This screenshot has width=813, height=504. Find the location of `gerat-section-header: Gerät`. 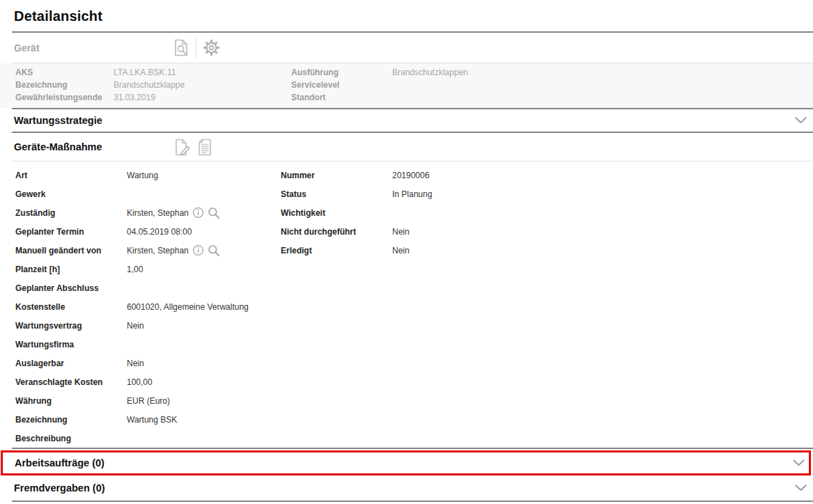

gerat-section-header: Gerät is located at coordinates (407, 47).